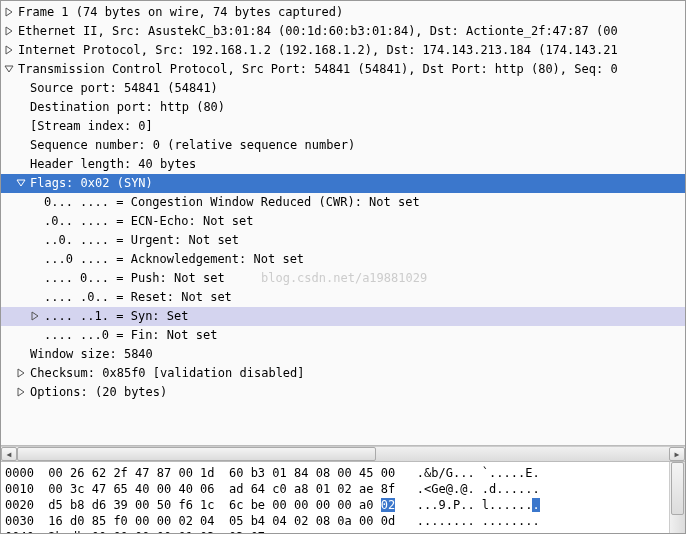 The height and width of the screenshot is (534, 686). I want to click on hex-offset: 0010, so click(20, 489).